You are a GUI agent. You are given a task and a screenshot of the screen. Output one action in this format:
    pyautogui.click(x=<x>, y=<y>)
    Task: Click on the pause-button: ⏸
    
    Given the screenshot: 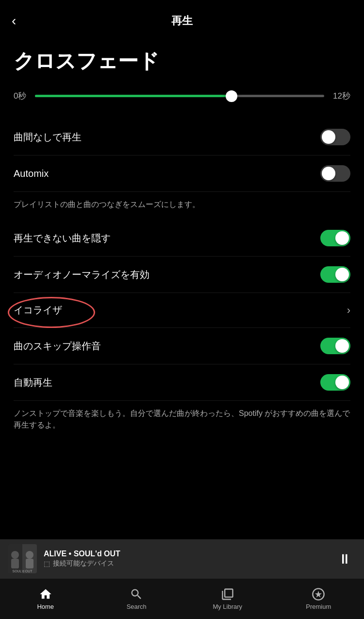 What is the action you would take?
    pyautogui.click(x=345, y=559)
    